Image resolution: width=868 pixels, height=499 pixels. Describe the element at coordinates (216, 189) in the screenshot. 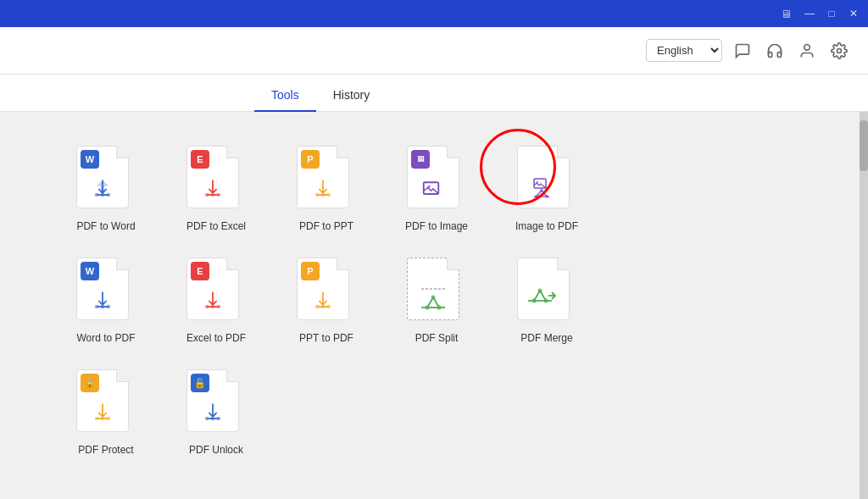

I see `tool-pdf-to-excel: E PDF to Excel` at that location.